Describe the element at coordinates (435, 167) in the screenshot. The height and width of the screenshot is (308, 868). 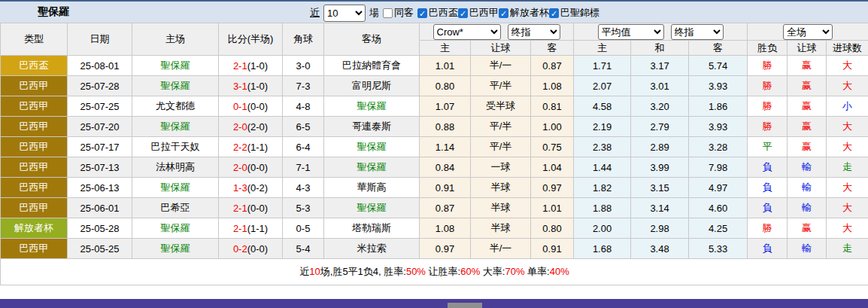
I see `match-row: 巴西甲25-07-13法林明高2-0(0-0)7-1聖保羅0.84一球1.041…` at that location.